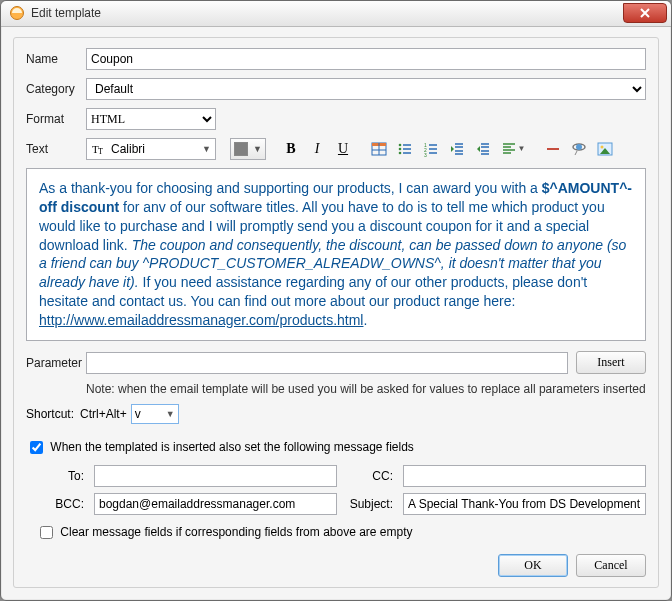  Describe the element at coordinates (611, 566) in the screenshot. I see `cancel-button: Cancel` at that location.